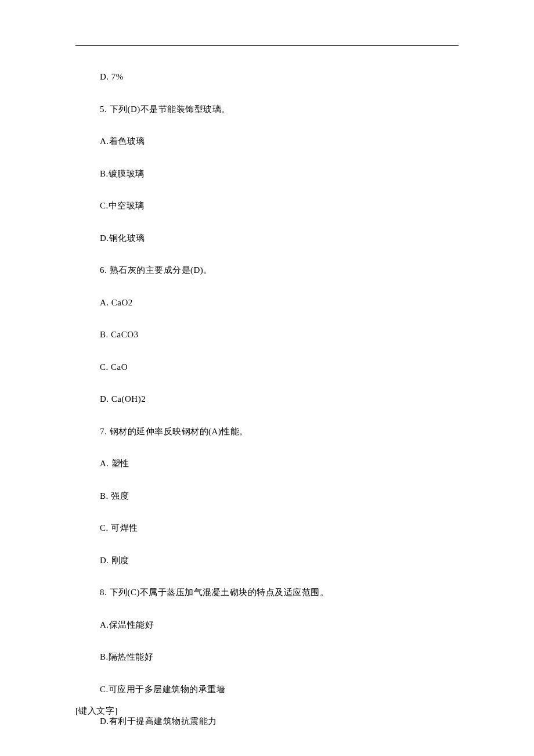 The image size is (534, 756). I want to click on text-line: 5. 下列(D)不是节能装饰型玻璃。, so click(279, 109).